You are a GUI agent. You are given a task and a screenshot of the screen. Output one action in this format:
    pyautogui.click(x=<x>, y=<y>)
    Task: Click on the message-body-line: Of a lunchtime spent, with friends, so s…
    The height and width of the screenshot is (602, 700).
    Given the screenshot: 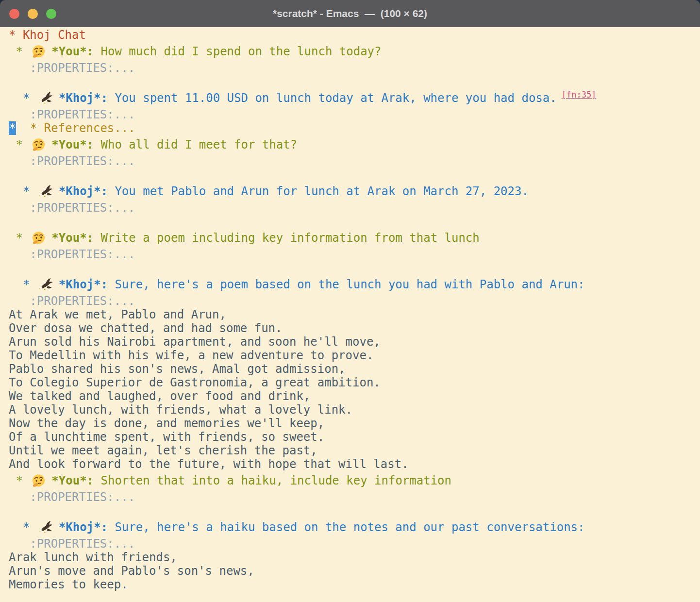 What is the action you would take?
    pyautogui.click(x=354, y=437)
    